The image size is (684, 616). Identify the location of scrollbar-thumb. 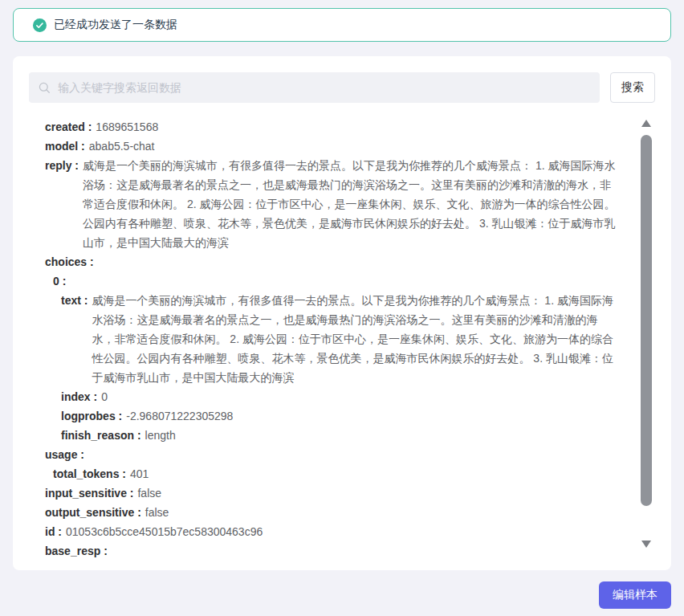
(646, 320).